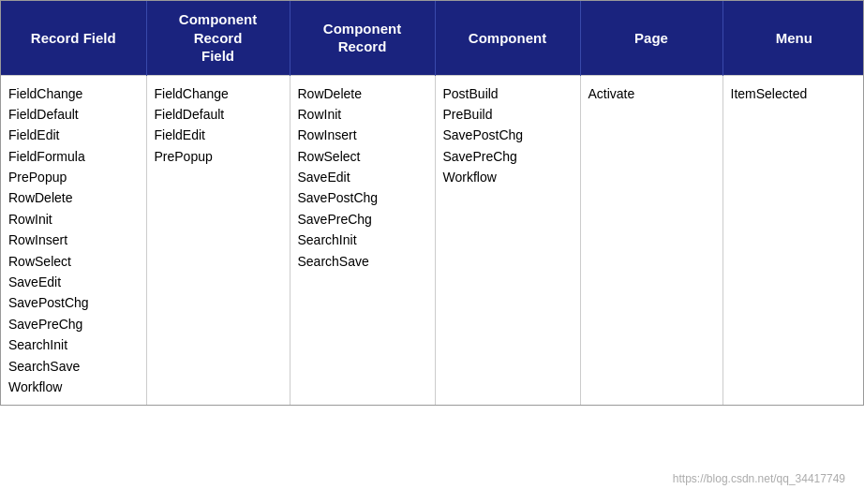  I want to click on cell-component-record-field: FieldChange FieldDefault FieldEdit PrePo…, so click(217, 240).